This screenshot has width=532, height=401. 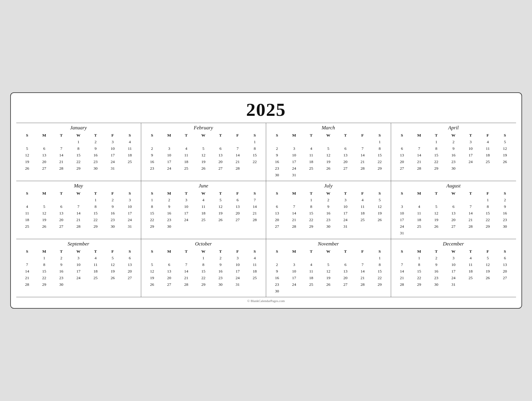 I want to click on month-name: June, so click(x=204, y=187).